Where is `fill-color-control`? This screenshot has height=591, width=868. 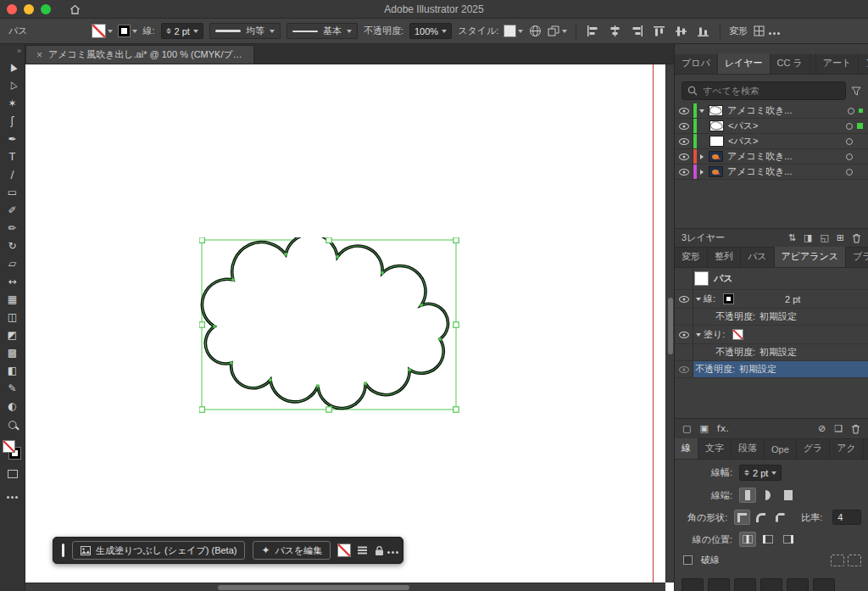
fill-color-control is located at coordinates (103, 31).